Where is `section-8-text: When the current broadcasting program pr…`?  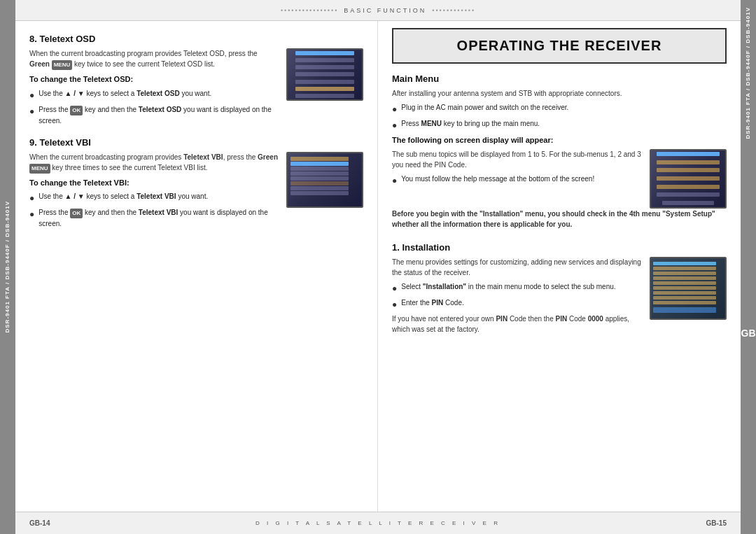
section-8-text: When the current broadcasting program pr… is located at coordinates (154, 88).